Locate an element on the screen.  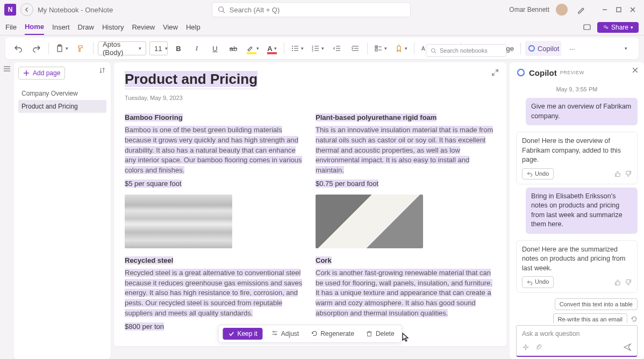
section-body: Cork is another fast-growing renewable m… is located at coordinates (405, 293).